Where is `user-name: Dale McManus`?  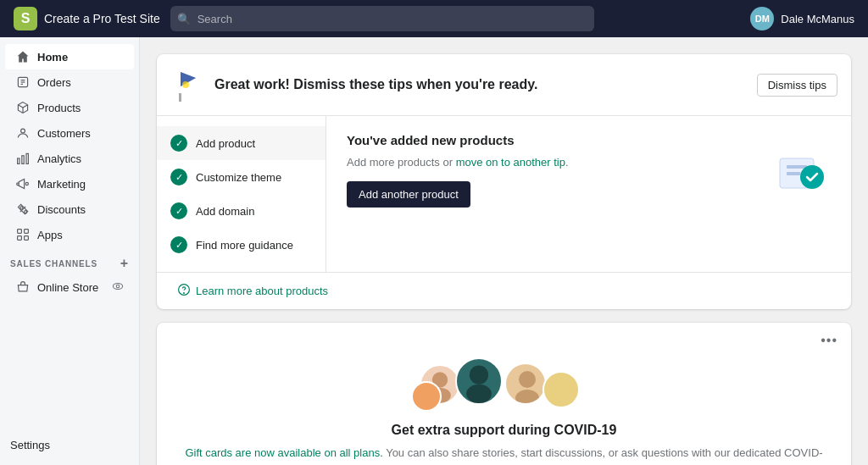
user-name: Dale McManus is located at coordinates (817, 19).